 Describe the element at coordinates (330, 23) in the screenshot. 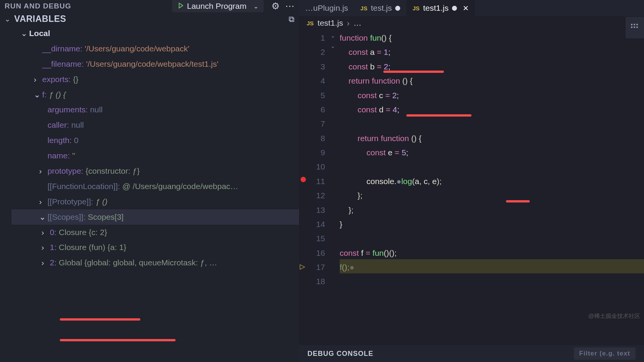

I see `breadcrumb-file: test1.js` at that location.